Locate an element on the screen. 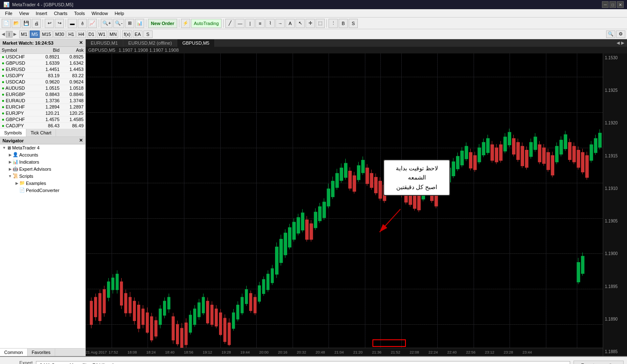 The height and width of the screenshot is (364, 627). tf-expand-btn: | is located at coordinates (9, 34).